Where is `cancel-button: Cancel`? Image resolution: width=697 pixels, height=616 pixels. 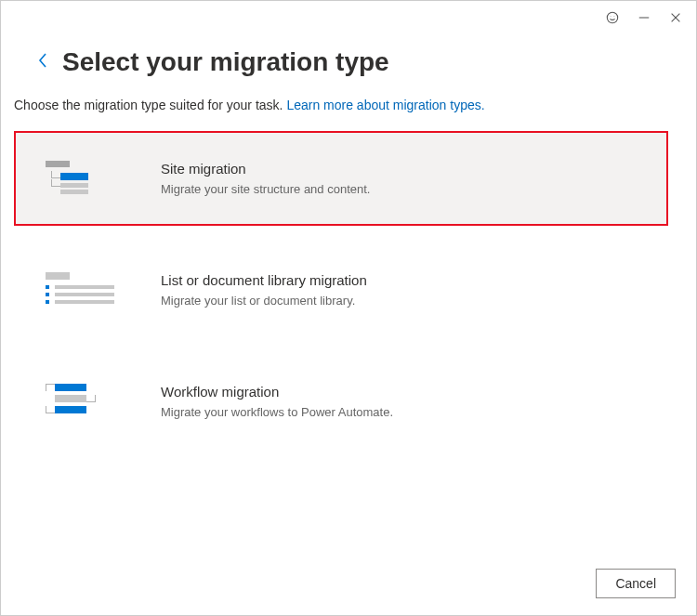 cancel-button: Cancel is located at coordinates (636, 583).